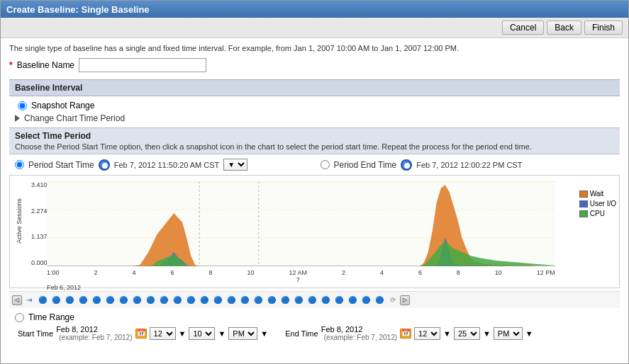 Image resolution: width=629 pixels, height=364 pixels. Describe the element at coordinates (315, 327) in the screenshot. I see `time-range-section: Time Range Start Time Feb 8, 2012 (examp…` at that location.